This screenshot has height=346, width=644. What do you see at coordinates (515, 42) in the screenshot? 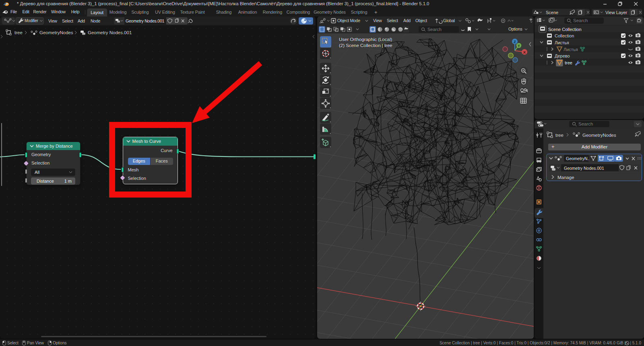
I see `svg-text: Z` at bounding box center [515, 42].